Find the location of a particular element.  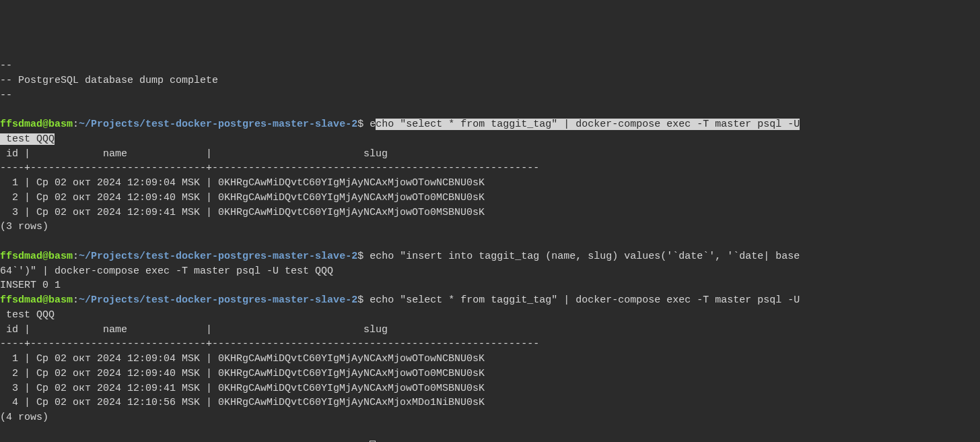

output-line: INSERT 0 1 is located at coordinates (30, 286).